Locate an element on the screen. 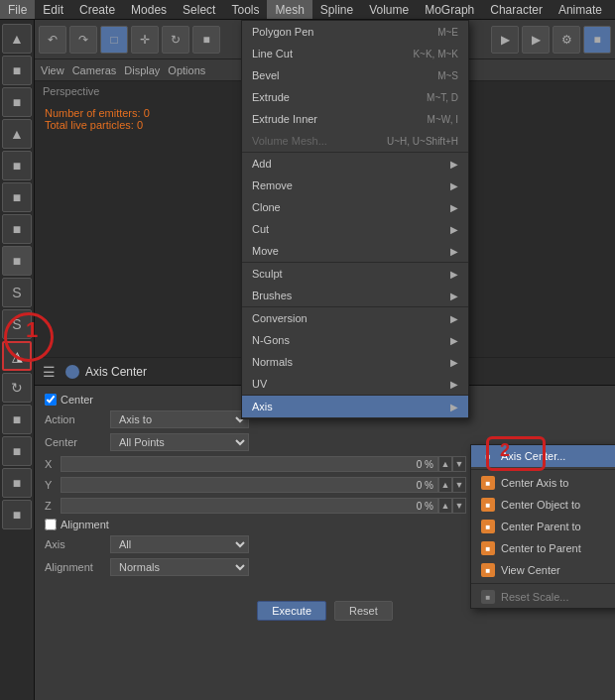  panel-menu-icon: ☰ is located at coordinates (50, 372).